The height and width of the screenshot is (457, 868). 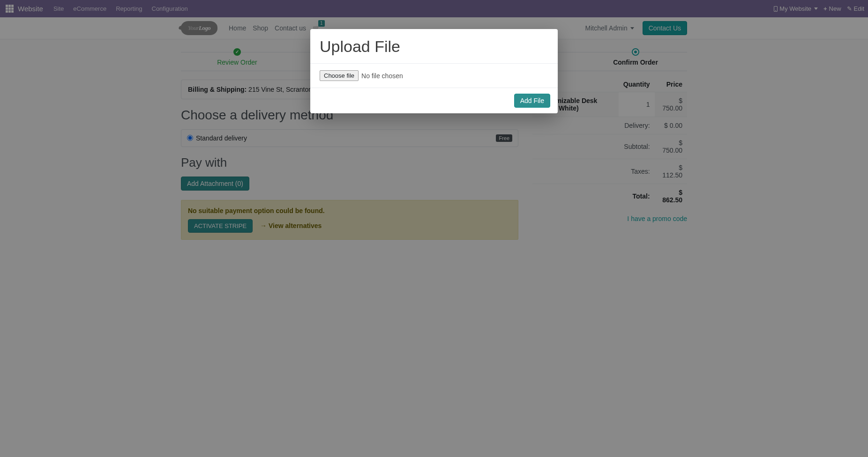 I want to click on choose-file-button: Choose file, so click(x=339, y=76).